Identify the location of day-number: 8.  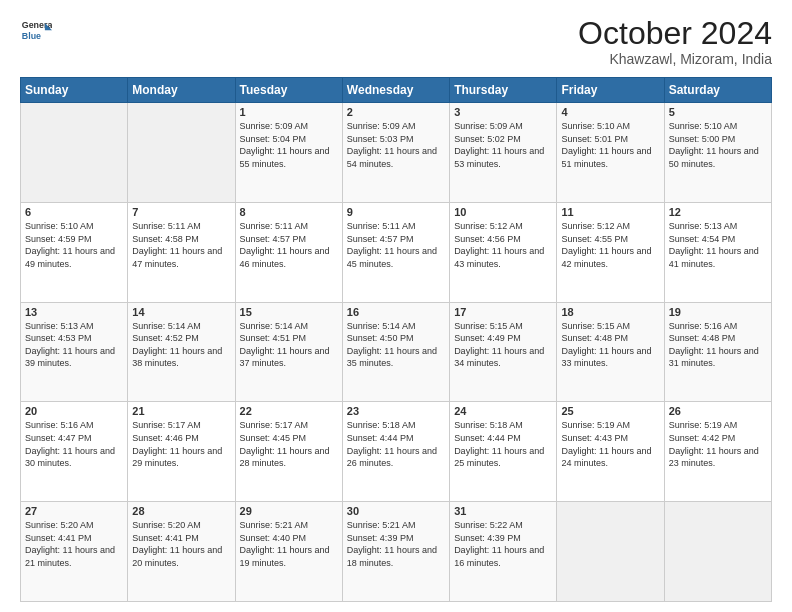
(289, 212).